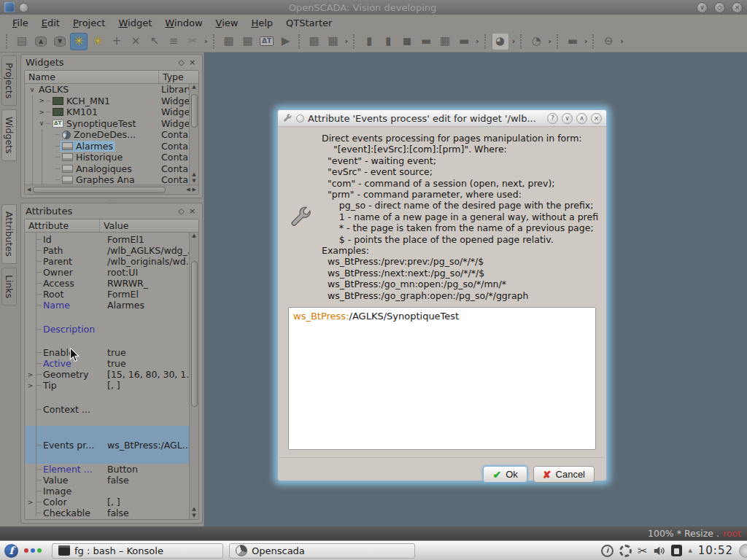 The image size is (747, 560). What do you see at coordinates (51, 23) in the screenshot?
I see `menu-edit: Edit` at bounding box center [51, 23].